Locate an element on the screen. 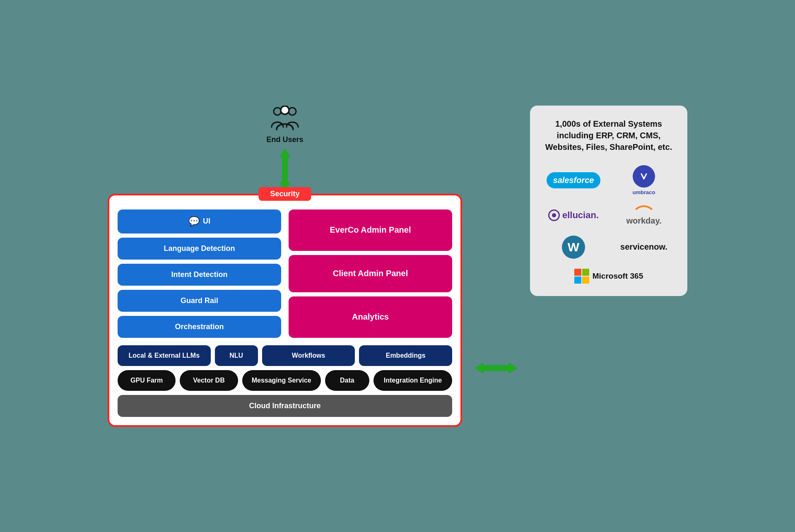 This screenshot has height=532, width=795. right-column: EverCo Admin Panel Client Admin Panel An… is located at coordinates (370, 274).